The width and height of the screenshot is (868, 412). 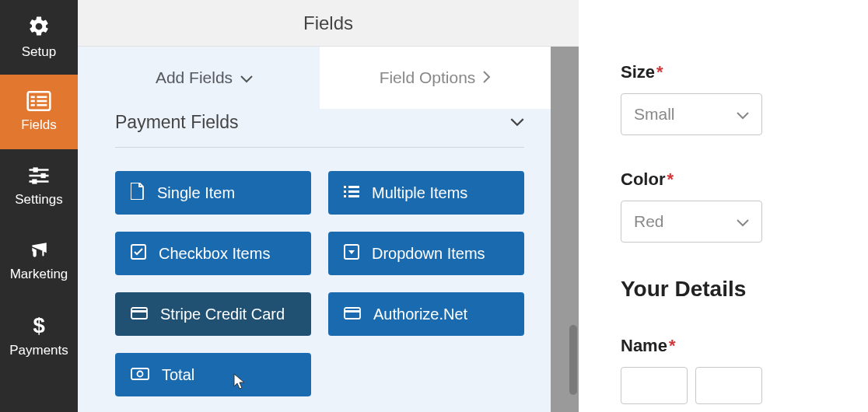 What do you see at coordinates (178, 375) in the screenshot?
I see `field-label: Total` at bounding box center [178, 375].